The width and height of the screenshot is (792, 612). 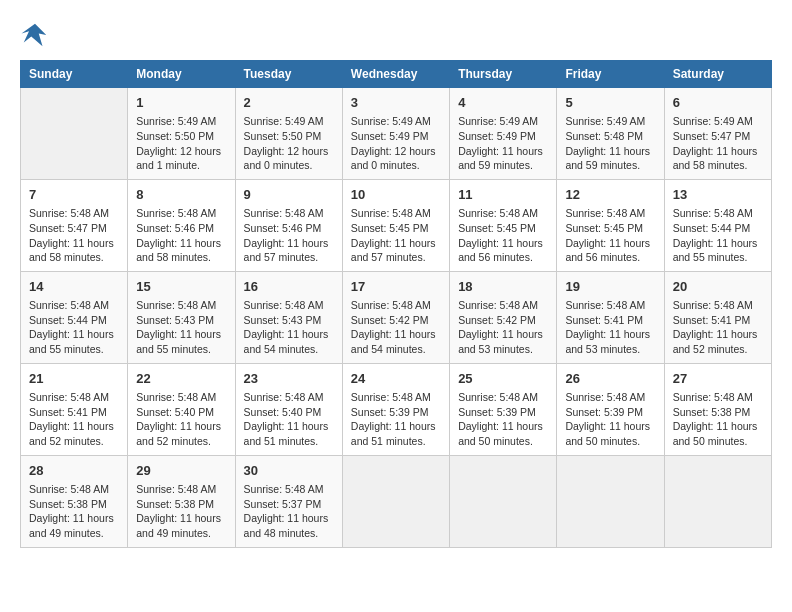 I want to click on header-row: SundayMondayTuesdayWednesdayThursdayFrid…, so click(x=396, y=74).